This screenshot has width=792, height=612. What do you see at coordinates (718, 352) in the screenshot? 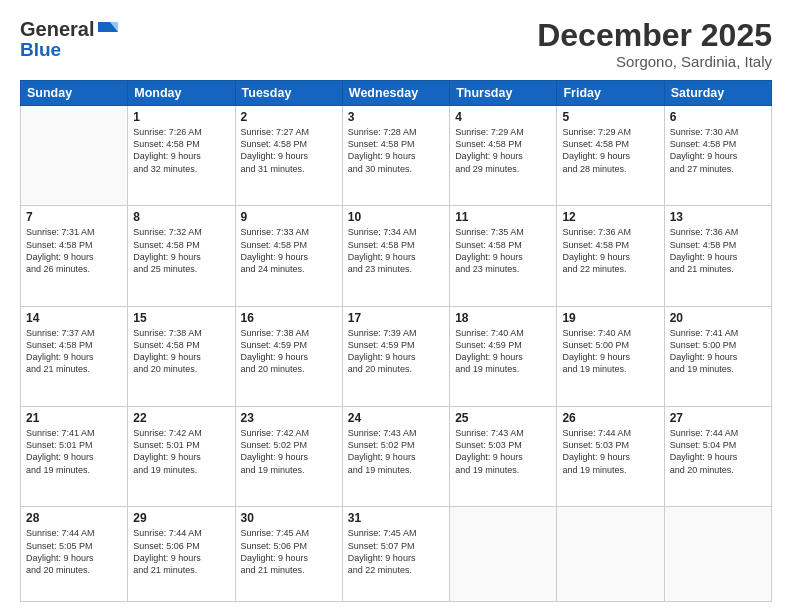
I see `cell-content: Sunrise: 7:41 AMSunset: 5:00 PMDaylight:…` at bounding box center [718, 352].